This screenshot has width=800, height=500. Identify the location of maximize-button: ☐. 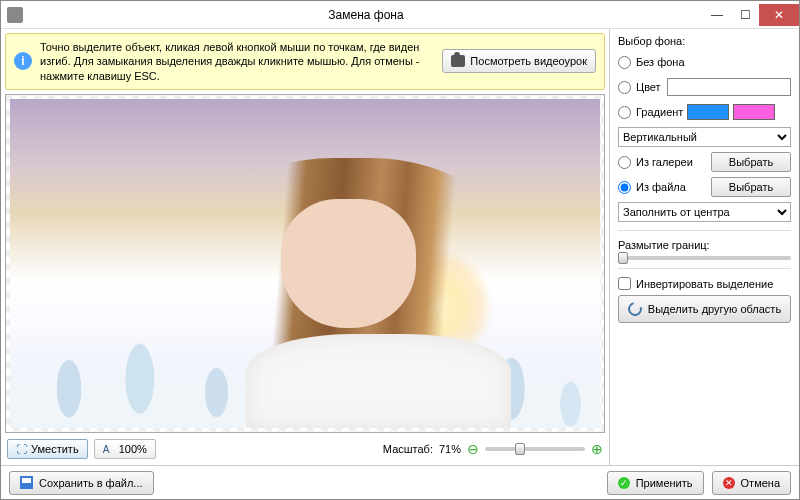
(745, 15).